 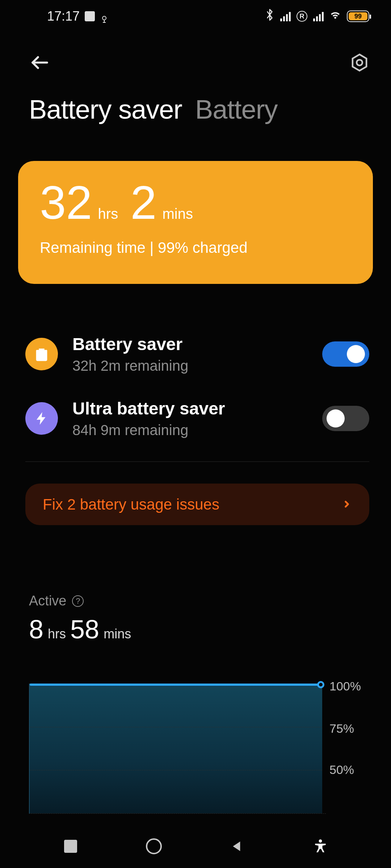 What do you see at coordinates (349, 770) in the screenshot?
I see `chart-ytick-50: 50%` at bounding box center [349, 770].